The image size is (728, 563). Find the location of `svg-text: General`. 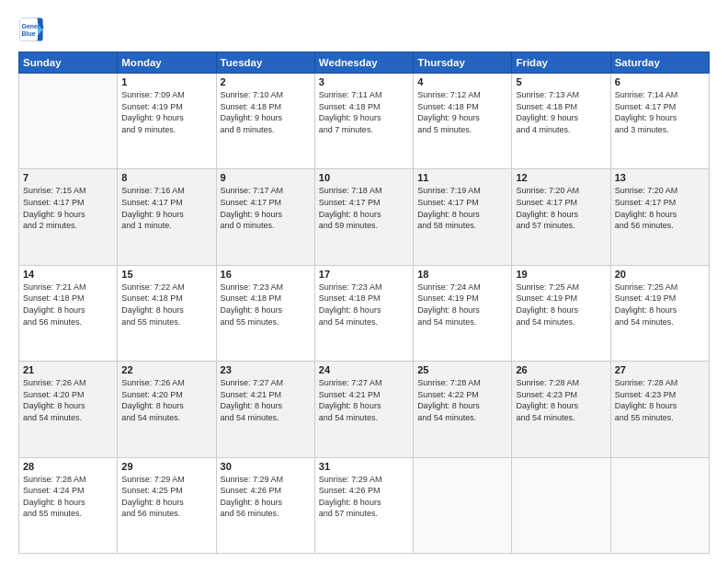

svg-text: General is located at coordinates (33, 26).